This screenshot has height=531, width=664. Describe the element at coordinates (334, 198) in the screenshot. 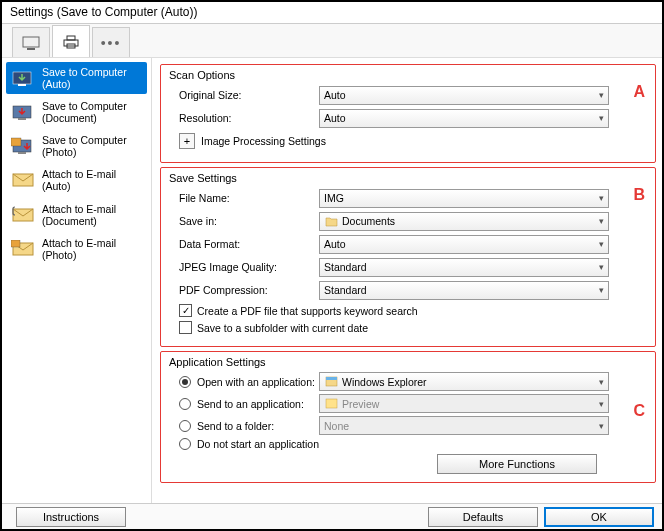

I see `file-name-value: IMG` at that location.